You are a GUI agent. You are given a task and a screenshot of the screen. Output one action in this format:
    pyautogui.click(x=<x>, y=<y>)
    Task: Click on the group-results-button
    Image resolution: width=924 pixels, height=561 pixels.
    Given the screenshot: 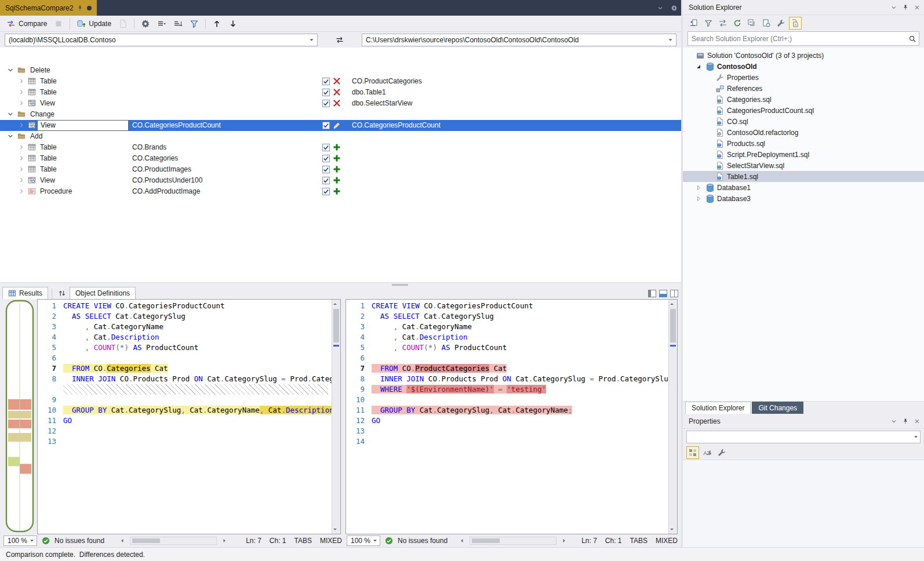 What is the action you would take?
    pyautogui.click(x=162, y=24)
    